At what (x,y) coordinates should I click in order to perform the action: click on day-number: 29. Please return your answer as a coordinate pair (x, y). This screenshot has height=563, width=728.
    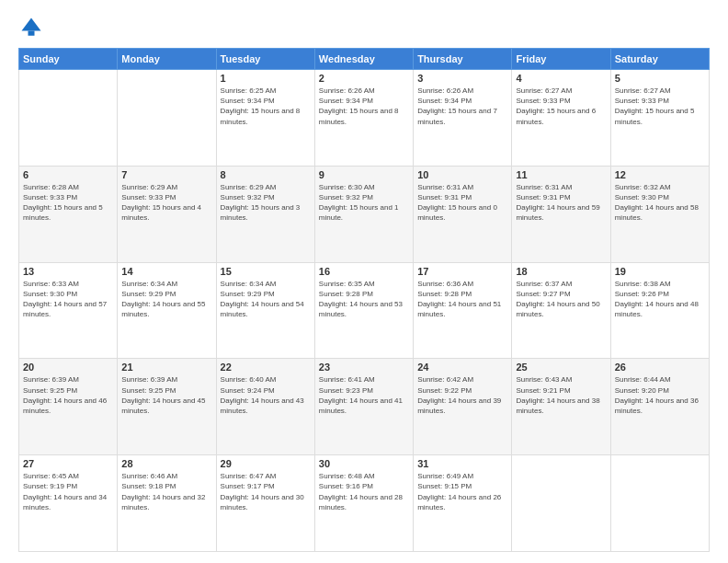
    Looking at the image, I should click on (266, 464).